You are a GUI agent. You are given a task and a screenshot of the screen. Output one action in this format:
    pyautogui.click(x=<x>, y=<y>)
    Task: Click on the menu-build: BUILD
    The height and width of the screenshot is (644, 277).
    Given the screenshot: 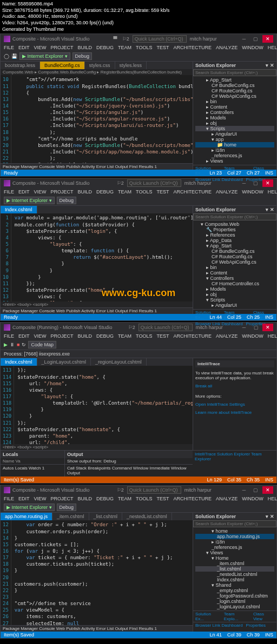 What is the action you would take?
    pyautogui.click(x=85, y=48)
    